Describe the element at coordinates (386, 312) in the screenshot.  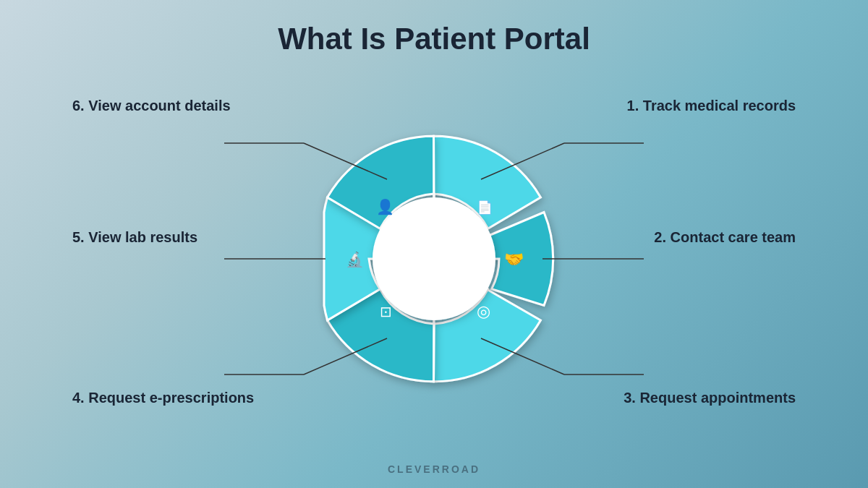
I see `icon-segment-4: ⊡` at that location.